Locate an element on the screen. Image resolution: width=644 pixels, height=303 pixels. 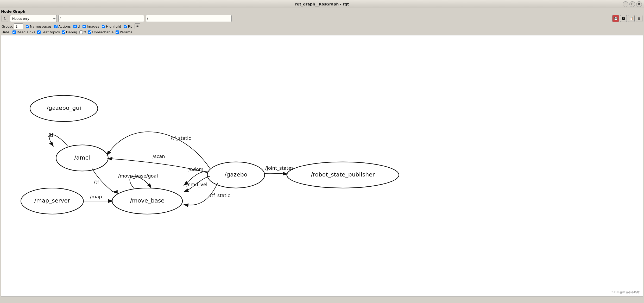
actions-checkbox is located at coordinates (56, 27).